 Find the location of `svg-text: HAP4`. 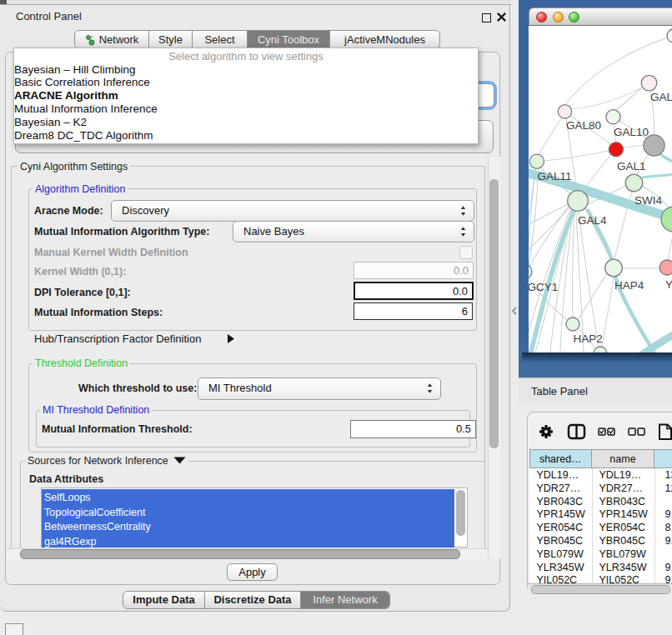

svg-text: HAP4 is located at coordinates (629, 285).